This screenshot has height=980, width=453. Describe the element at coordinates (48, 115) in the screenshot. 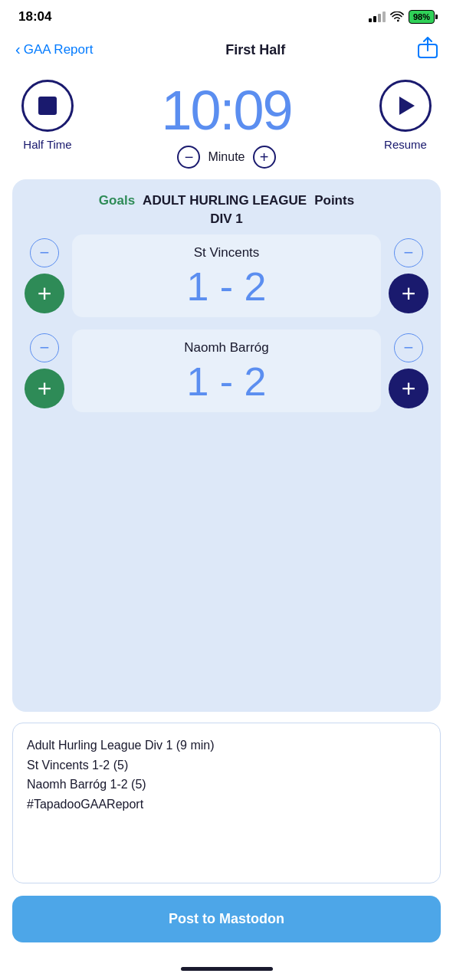

I see `half-time-button: Half Time` at that location.